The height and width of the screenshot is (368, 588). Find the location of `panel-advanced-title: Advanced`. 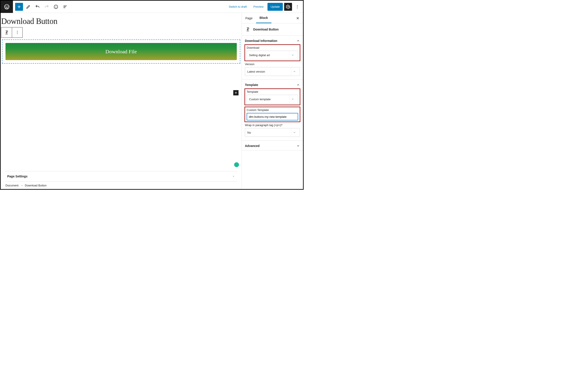

panel-advanced-title: Advanced is located at coordinates (252, 146).